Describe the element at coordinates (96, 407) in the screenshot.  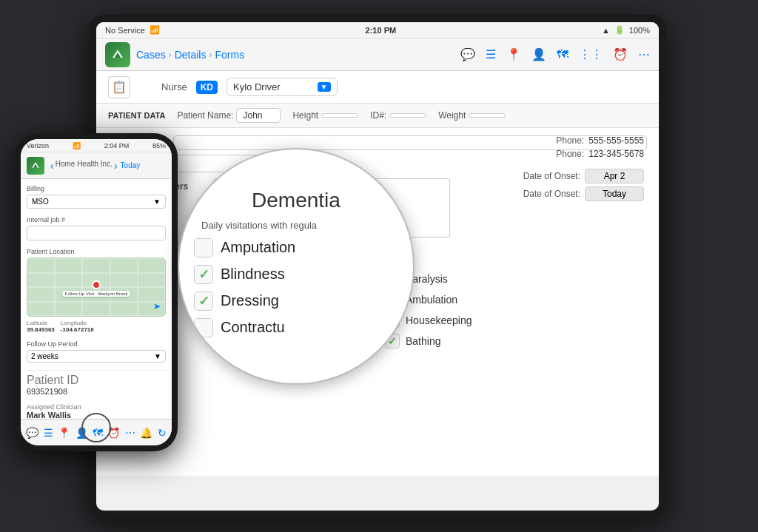
I see `clinician-label: Assigned Clinician` at that location.